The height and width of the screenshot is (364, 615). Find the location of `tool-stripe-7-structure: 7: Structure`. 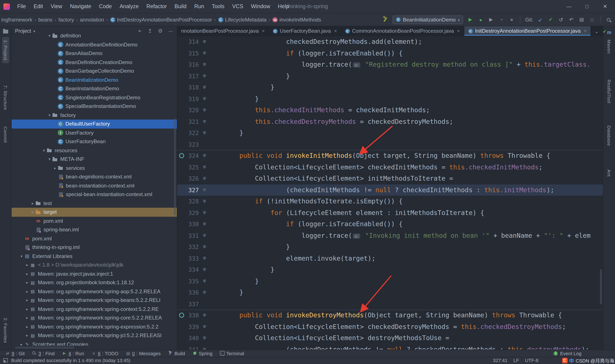

tool-stripe-7-structure: 7: Structure is located at coordinates (6, 98).